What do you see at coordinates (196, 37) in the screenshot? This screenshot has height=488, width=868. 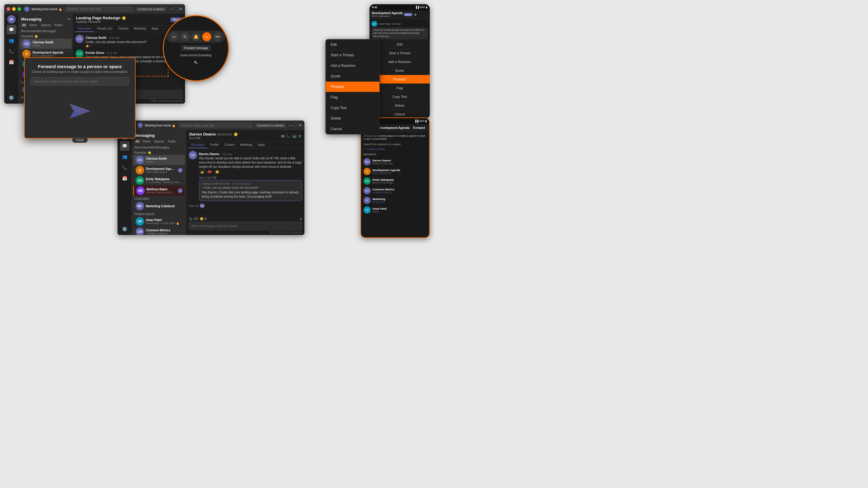 I see `mag-bell-btn: 🔔` at bounding box center [196, 37].